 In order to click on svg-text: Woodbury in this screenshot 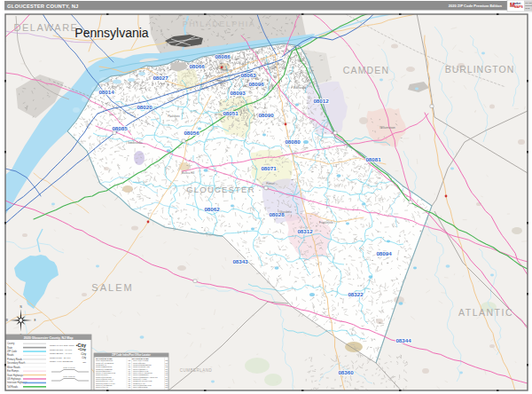, I will do `click(226, 70)`.